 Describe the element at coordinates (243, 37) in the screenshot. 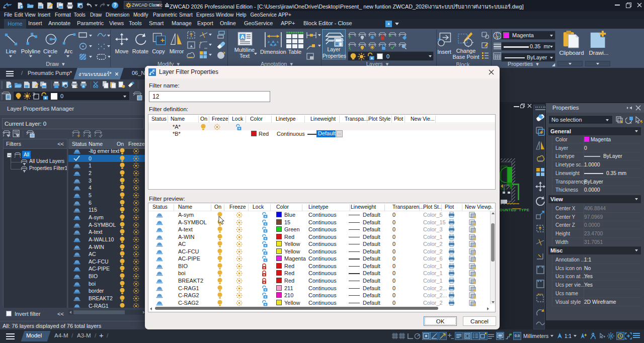

I see `svg-text: A` at that location.